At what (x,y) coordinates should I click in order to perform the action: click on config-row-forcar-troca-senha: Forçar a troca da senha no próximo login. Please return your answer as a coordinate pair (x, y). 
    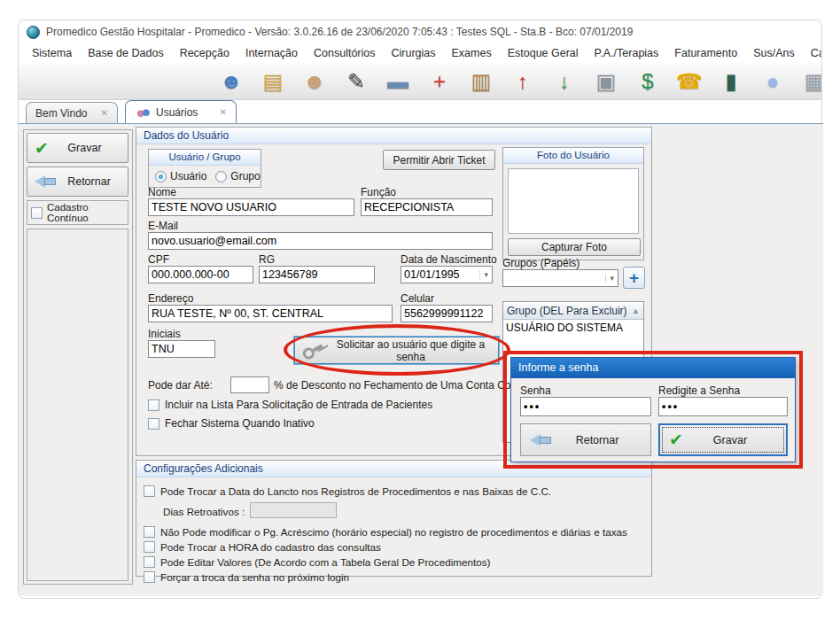
    Looking at the image, I should click on (246, 578).